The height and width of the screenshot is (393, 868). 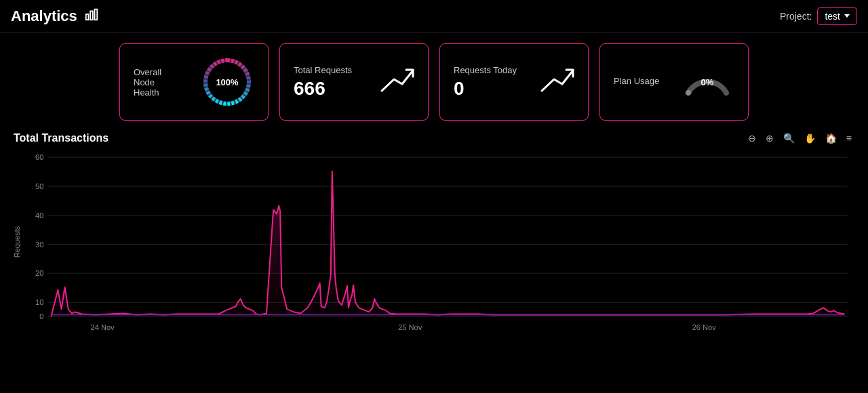 I want to click on chart-header: Total Transactions ⊖ ⊕ 🔍 ✋ 🏠 ≡, so click(x=434, y=138).